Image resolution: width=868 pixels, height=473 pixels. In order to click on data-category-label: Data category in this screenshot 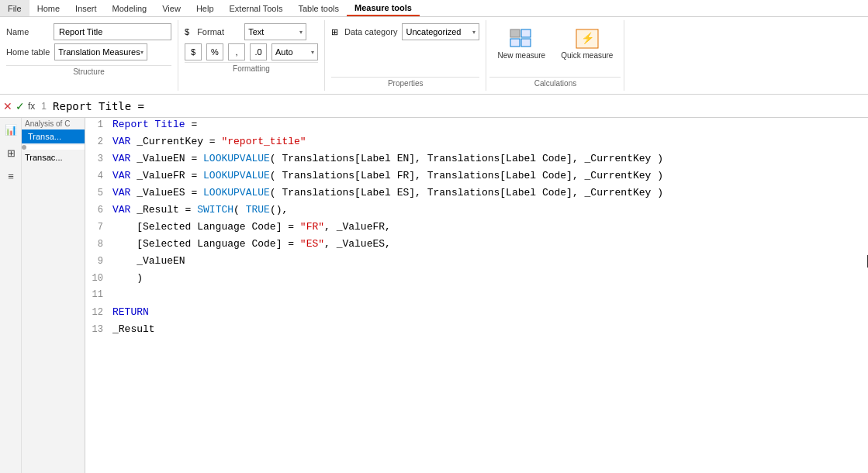, I will do `click(371, 32)`.